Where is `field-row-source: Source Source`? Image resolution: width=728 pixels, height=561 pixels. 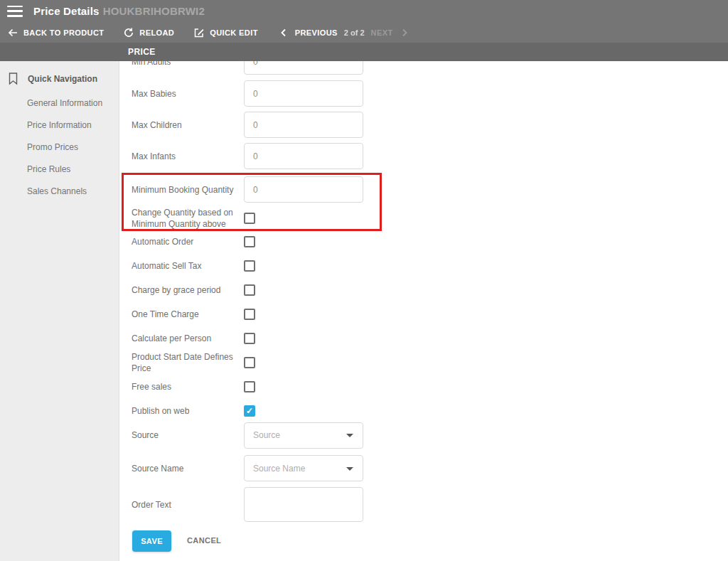
field-row-source: Source Source is located at coordinates (318, 435).